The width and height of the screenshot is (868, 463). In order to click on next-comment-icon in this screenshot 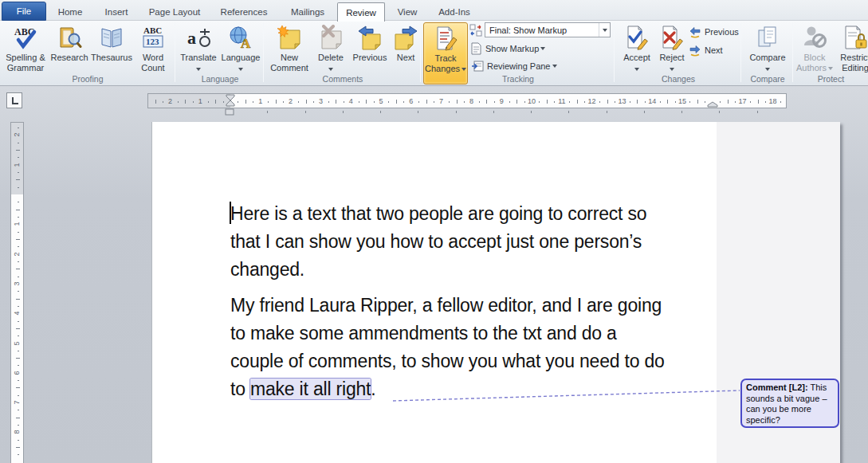, I will do `click(406, 37)`.